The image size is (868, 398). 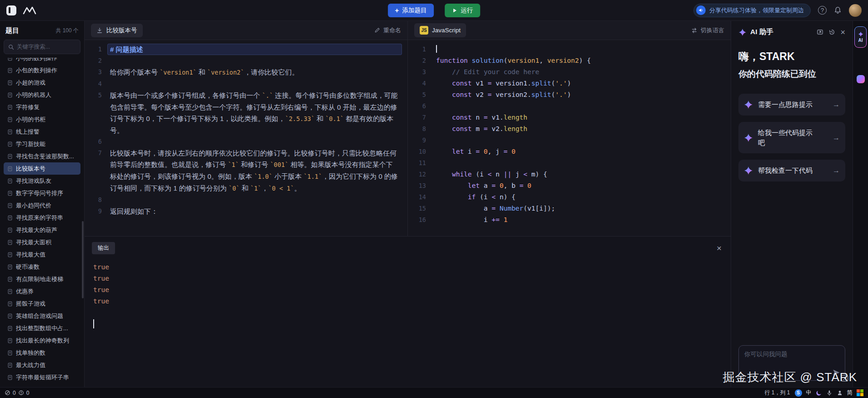 What do you see at coordinates (259, 142) in the screenshot?
I see `markdown-text` at bounding box center [259, 142].